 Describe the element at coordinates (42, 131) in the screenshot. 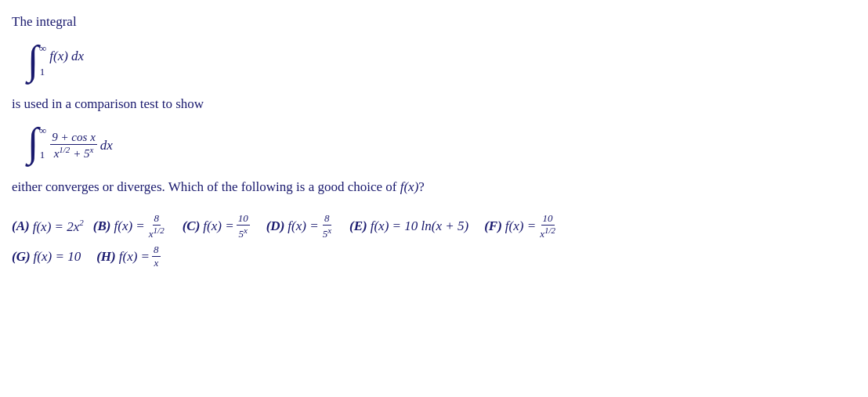

I see `upper-limit-2: ∞` at that location.